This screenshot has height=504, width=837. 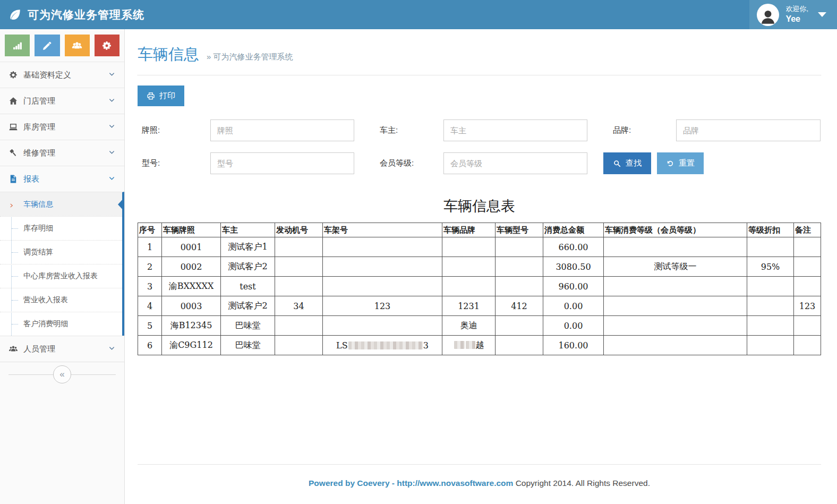 What do you see at coordinates (61, 276) in the screenshot?
I see `sidebar-item-central-warehouse-revenue: 中心库房营业收入报表` at bounding box center [61, 276].